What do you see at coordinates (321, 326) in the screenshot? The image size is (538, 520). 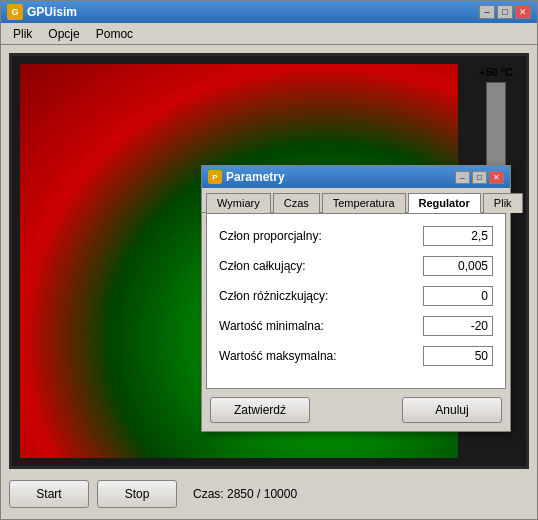 I see `label-wartosc-min: Wartość minimalna:` at bounding box center [321, 326].